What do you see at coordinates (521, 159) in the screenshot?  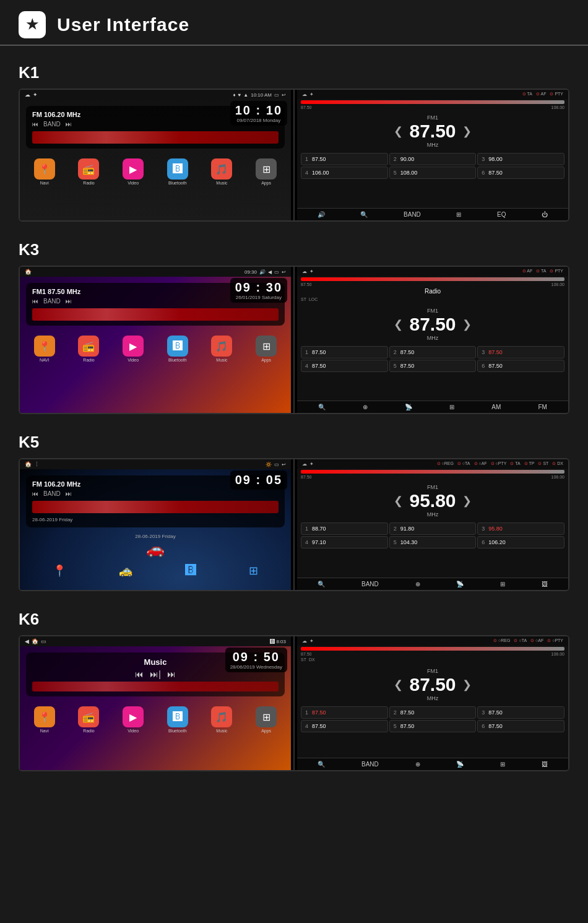 I see `preset-item: 398.00` at bounding box center [521, 159].